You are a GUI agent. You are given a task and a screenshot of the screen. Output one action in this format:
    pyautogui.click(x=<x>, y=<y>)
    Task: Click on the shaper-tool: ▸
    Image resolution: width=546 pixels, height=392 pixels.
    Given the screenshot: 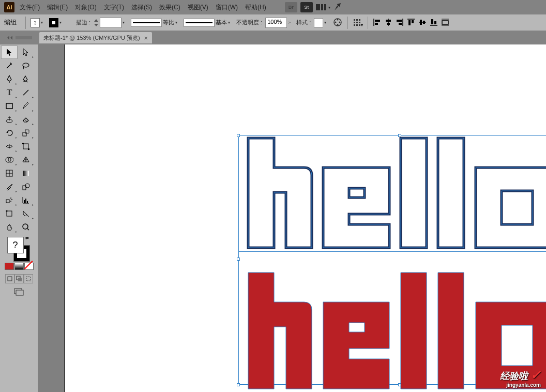 What is the action you would take?
    pyautogui.click(x=9, y=119)
    